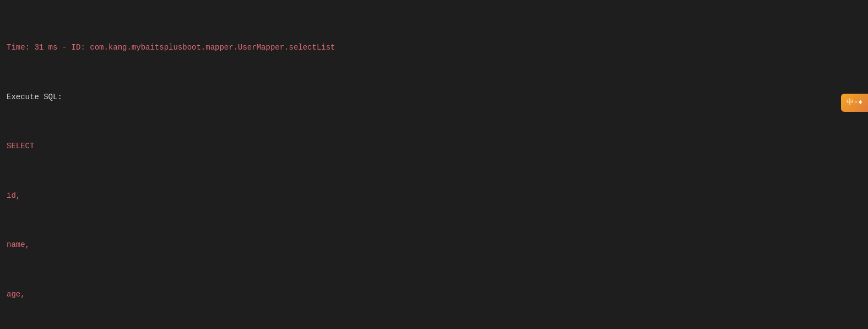  What do you see at coordinates (434, 196) in the screenshot?
I see `id-line: id,` at bounding box center [434, 196].